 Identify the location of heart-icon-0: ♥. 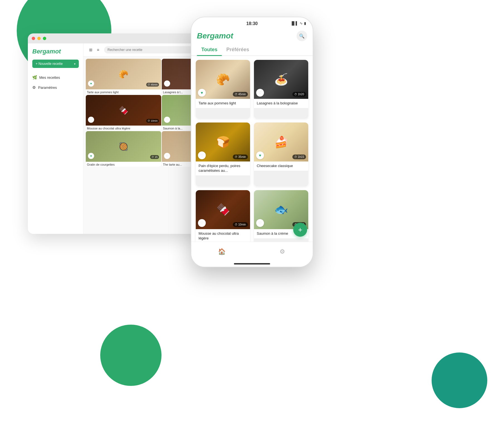
(91, 84).